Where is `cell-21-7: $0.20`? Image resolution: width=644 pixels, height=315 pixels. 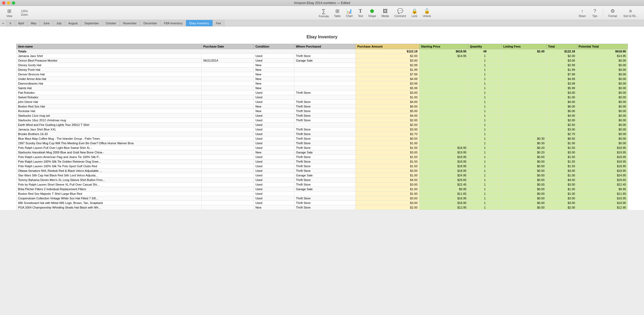 cell-21-7: $0.20 is located at coordinates (524, 152).